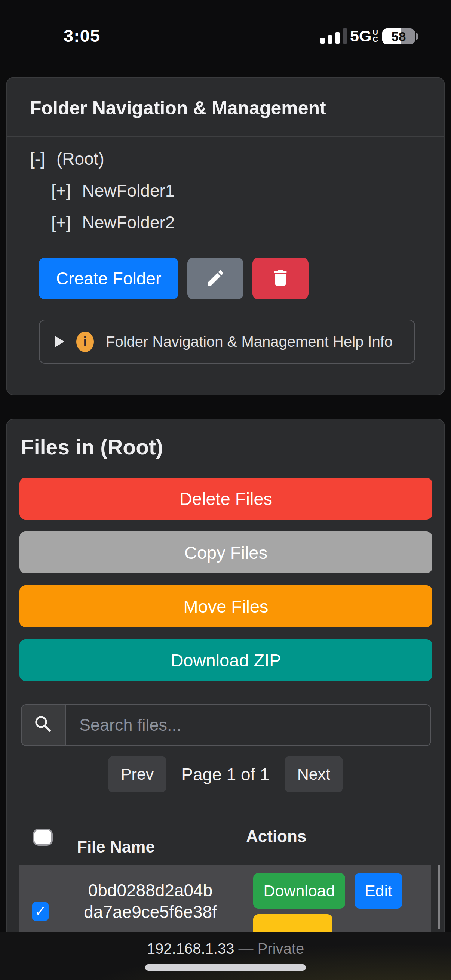  I want to click on disclosure-triangle-icon, so click(60, 342).